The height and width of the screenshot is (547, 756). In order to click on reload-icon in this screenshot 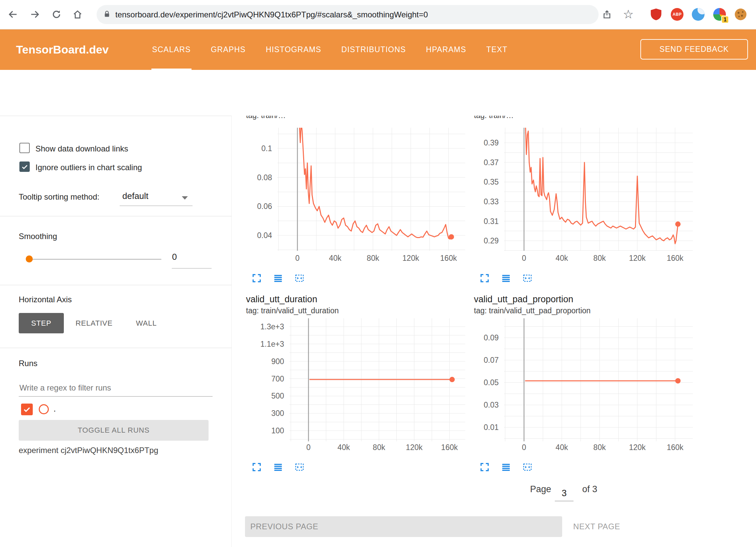, I will do `click(56, 14)`.